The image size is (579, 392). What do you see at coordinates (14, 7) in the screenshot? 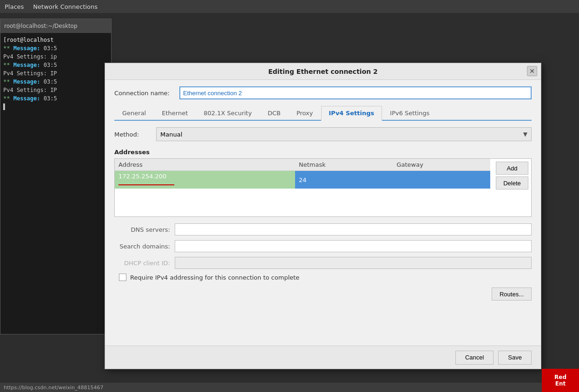
I see `places-menu: Places` at bounding box center [14, 7].